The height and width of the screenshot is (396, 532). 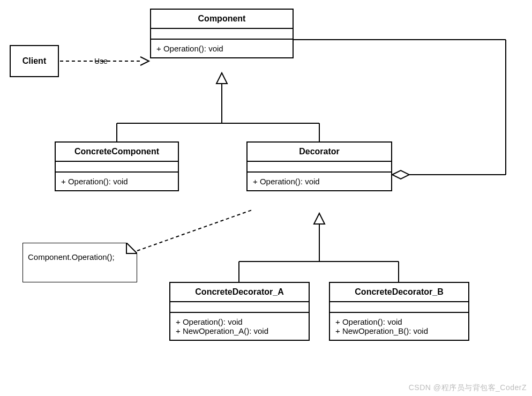 I want to click on class-concrete-component-name: ConcreteComponent, so click(x=117, y=152).